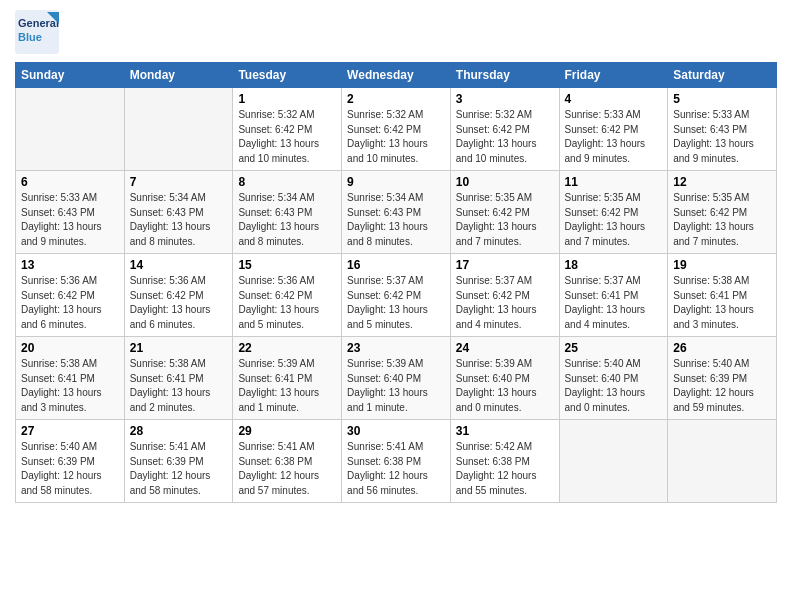  What do you see at coordinates (614, 348) in the screenshot?
I see `day-number: 25` at bounding box center [614, 348].